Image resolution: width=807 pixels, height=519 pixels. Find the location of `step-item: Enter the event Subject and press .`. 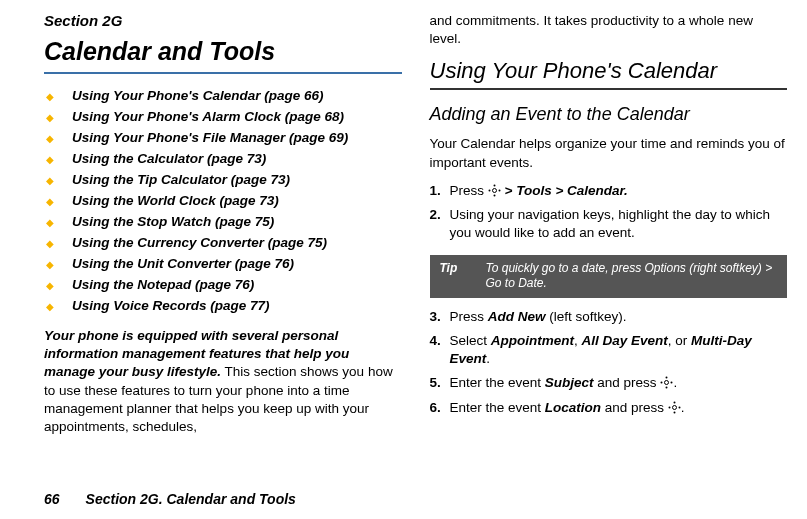

step-item: Enter the event Subject and press . is located at coordinates (609, 383).